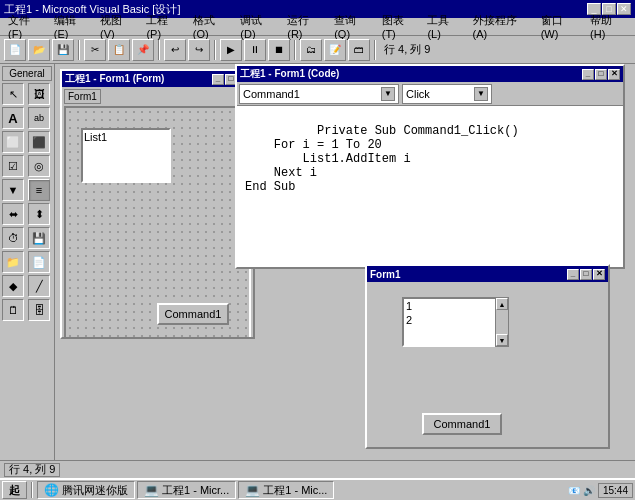 This screenshot has width=635, height=500. I want to click on event-dropdown-arrow: ▼, so click(481, 94).